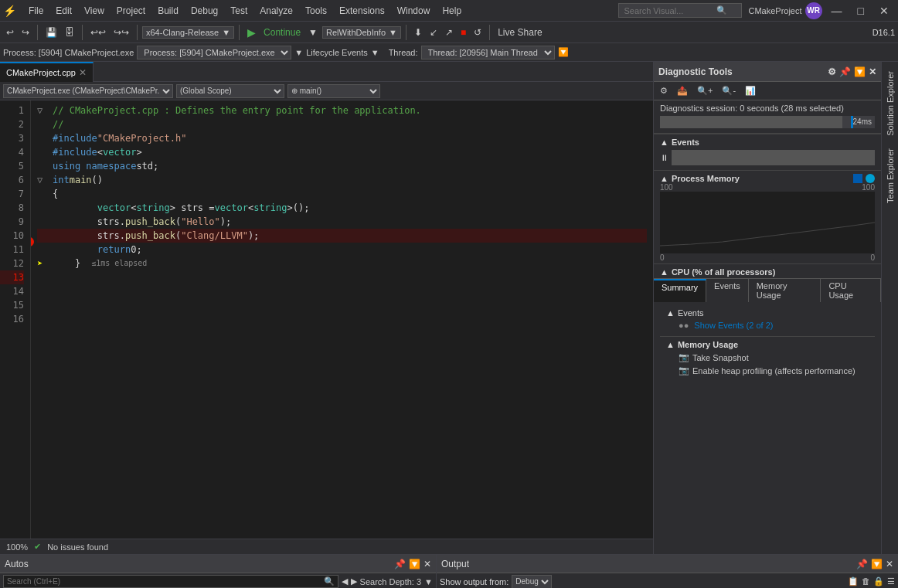 This screenshot has height=588, width=898. What do you see at coordinates (884, 11) in the screenshot?
I see `close-button: ✕` at bounding box center [884, 11].